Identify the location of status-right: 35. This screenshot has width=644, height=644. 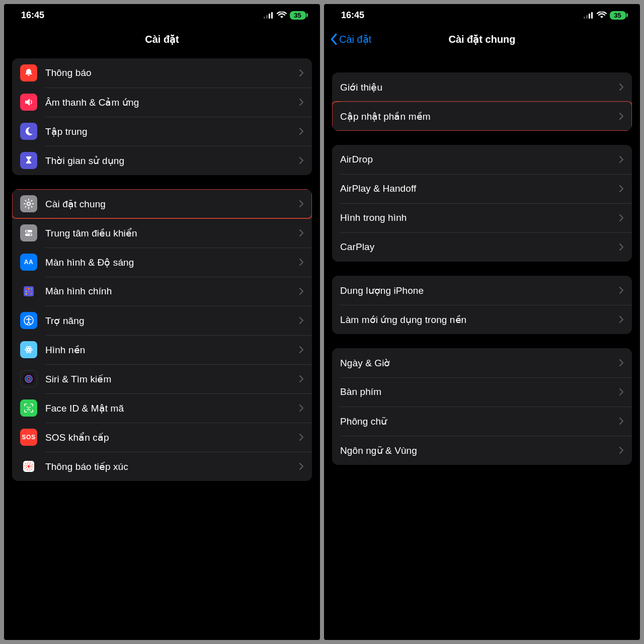
(285, 15).